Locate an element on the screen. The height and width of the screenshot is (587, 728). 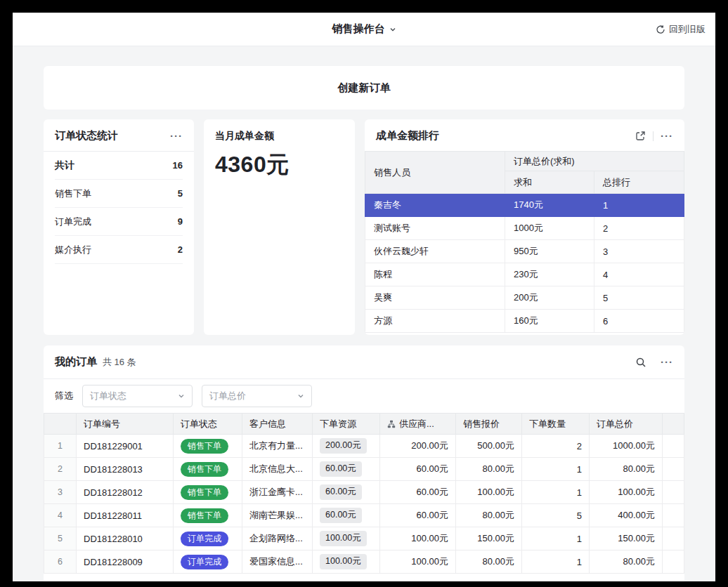
my-orders-title: 我的订单 is located at coordinates (76, 362).